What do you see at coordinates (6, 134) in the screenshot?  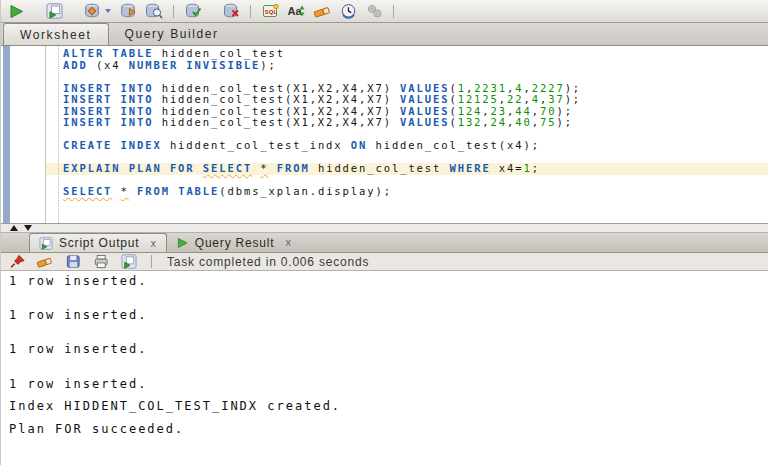 I see `editor-margin-strip` at bounding box center [6, 134].